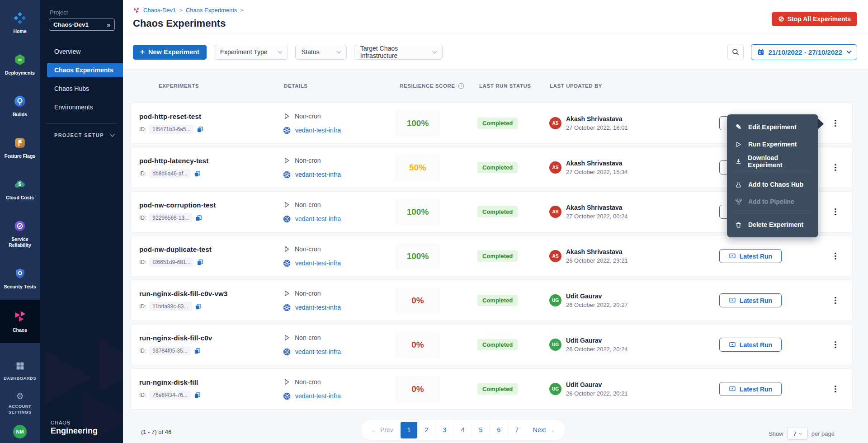  What do you see at coordinates (211, 117) in the screenshot?
I see `experiment-name: pod-http-reset-test` at bounding box center [211, 117].